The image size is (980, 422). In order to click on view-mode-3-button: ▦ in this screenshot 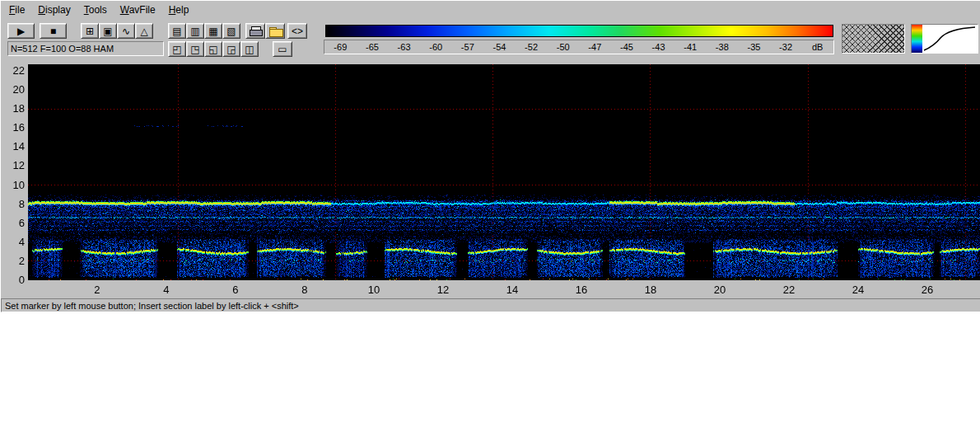, I will do `click(213, 31)`.